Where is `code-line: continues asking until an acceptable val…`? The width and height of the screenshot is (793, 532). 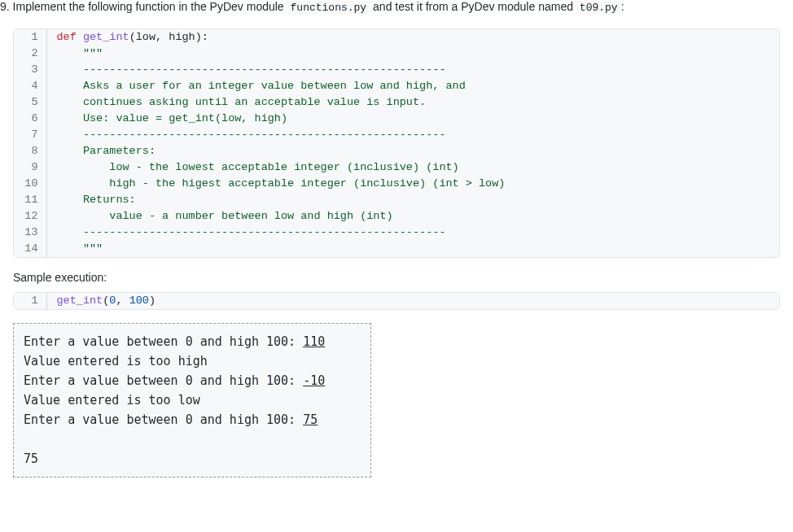
code-line: continues asking until an acceptable val… is located at coordinates (413, 102).